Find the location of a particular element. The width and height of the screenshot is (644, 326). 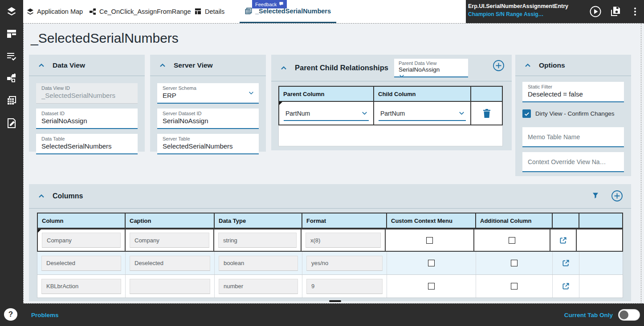

static-filter-field: Static Filter Deselected = false is located at coordinates (573, 92).